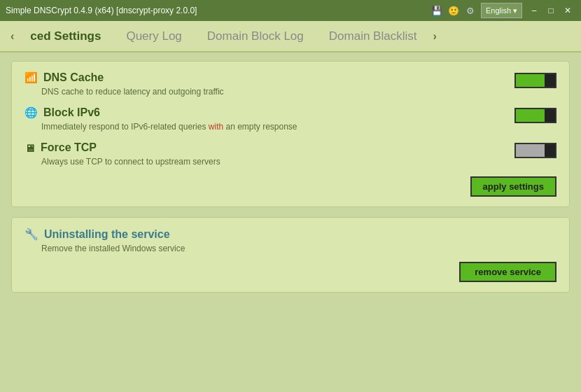 The height and width of the screenshot is (392, 581). What do you see at coordinates (501, 10) in the screenshot?
I see `language-button: English ▾` at bounding box center [501, 10].